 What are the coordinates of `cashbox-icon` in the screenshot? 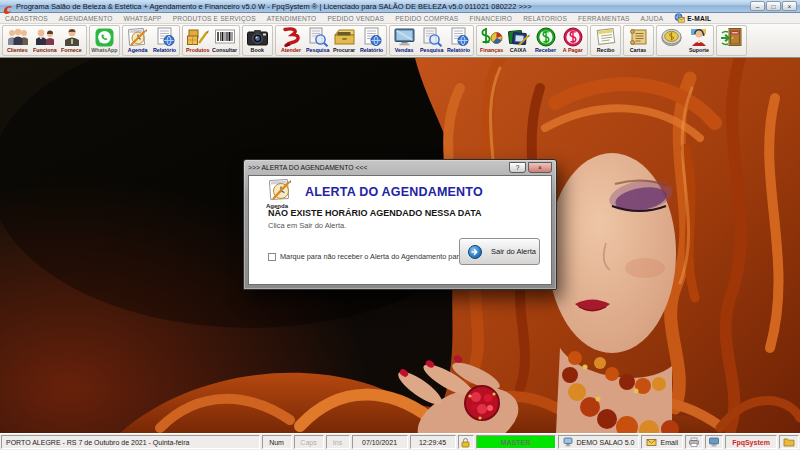 It's located at (518, 37).